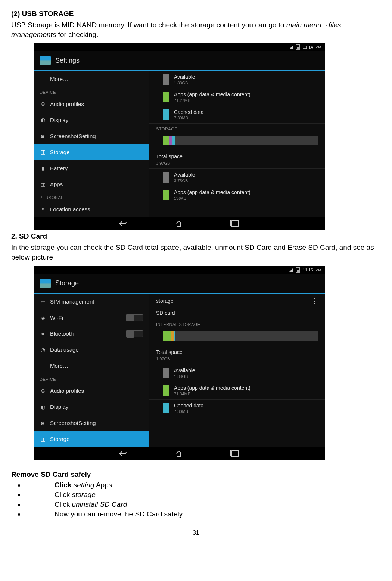  Describe the element at coordinates (189, 118) in the screenshot. I see `cache-value: 7.30MB` at that location.